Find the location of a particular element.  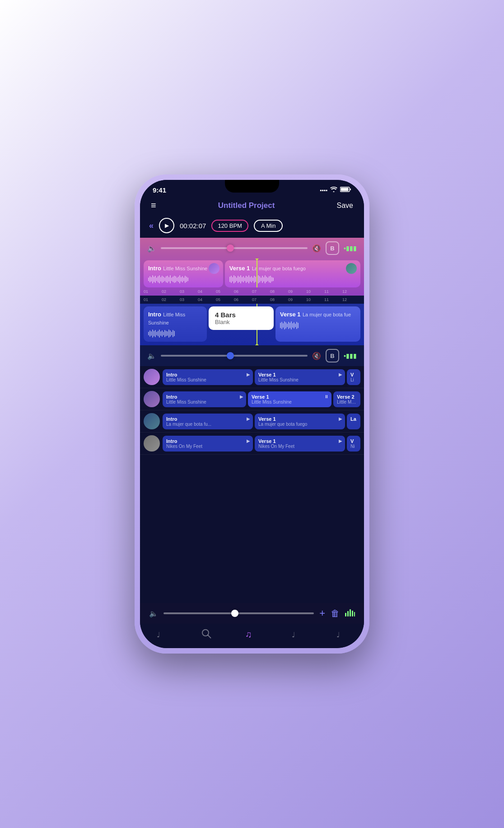

song-clip-v-4: V Ni is located at coordinates (354, 444).